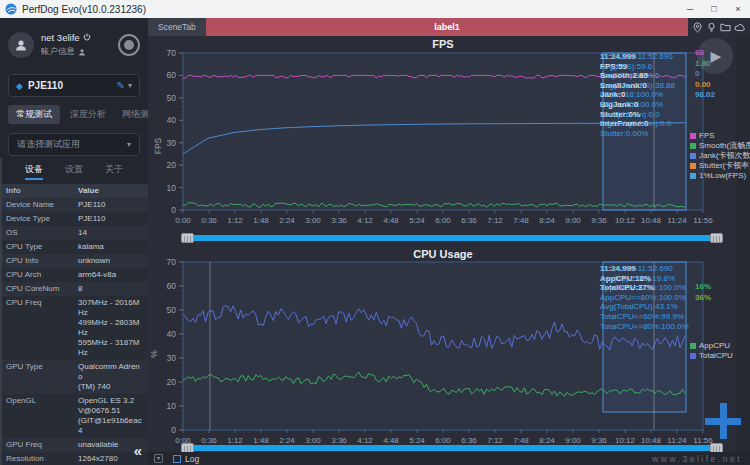 Image resolution: width=750 pixels, height=465 pixels. Describe the element at coordinates (599, 440) in the screenshot. I see `x-tick-label: 9:36` at that location.